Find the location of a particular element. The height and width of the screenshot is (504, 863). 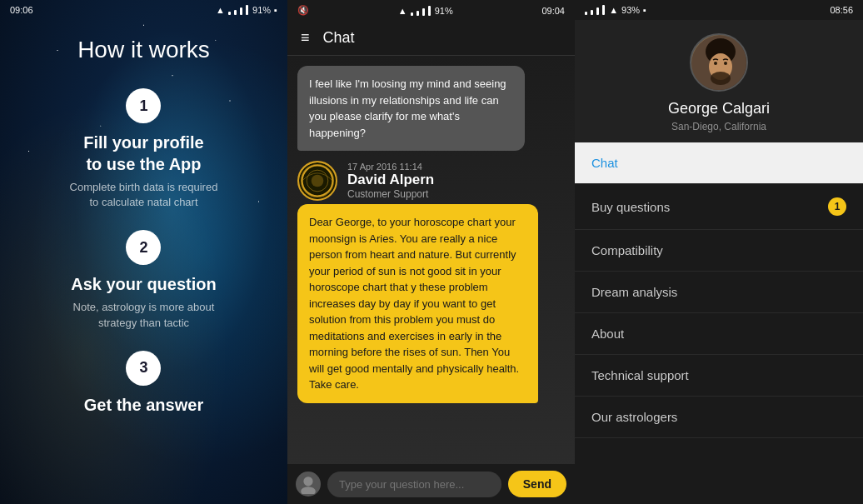

step-1-desc: Complete birth data is requiredto calcul… is located at coordinates (144, 195).